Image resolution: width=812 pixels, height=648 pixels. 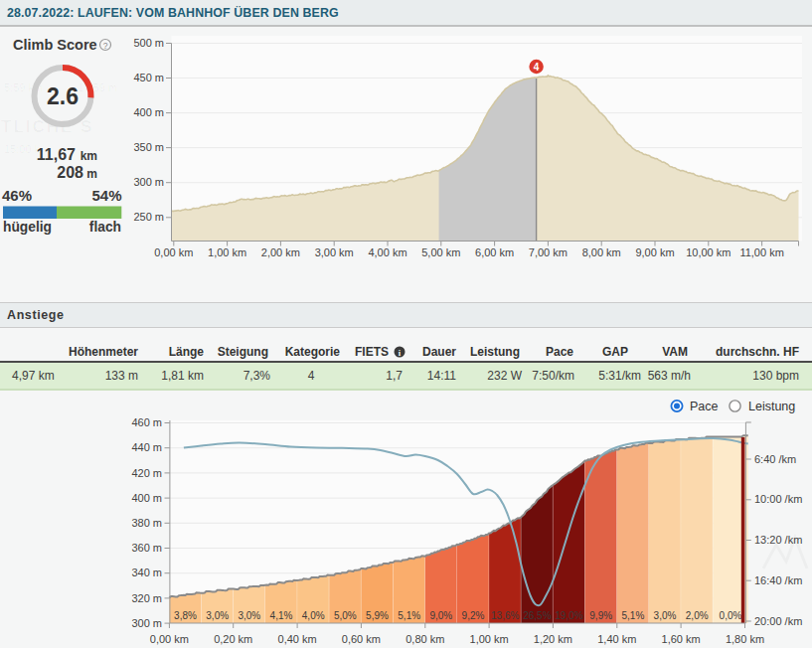 I want to click on svg-text: 4,0%, so click(x=314, y=616).